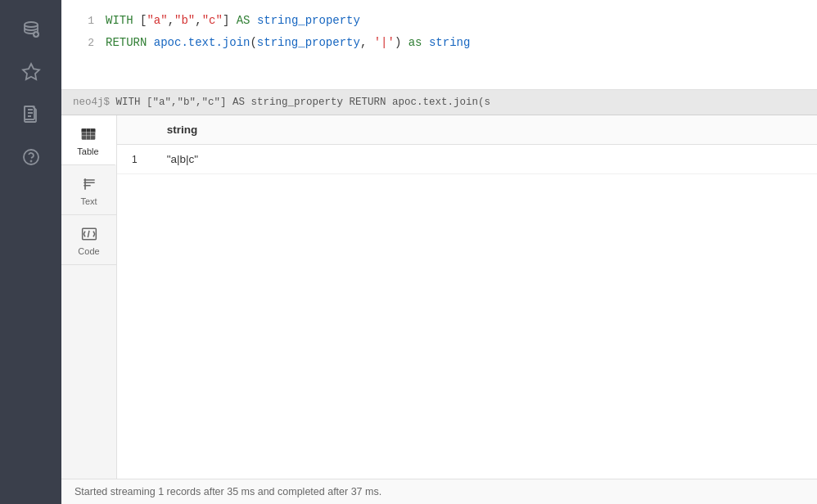 The image size is (817, 504). Describe the element at coordinates (439, 491) in the screenshot. I see `status-bar: Started streaming 1 records after 35 ms …` at that location.